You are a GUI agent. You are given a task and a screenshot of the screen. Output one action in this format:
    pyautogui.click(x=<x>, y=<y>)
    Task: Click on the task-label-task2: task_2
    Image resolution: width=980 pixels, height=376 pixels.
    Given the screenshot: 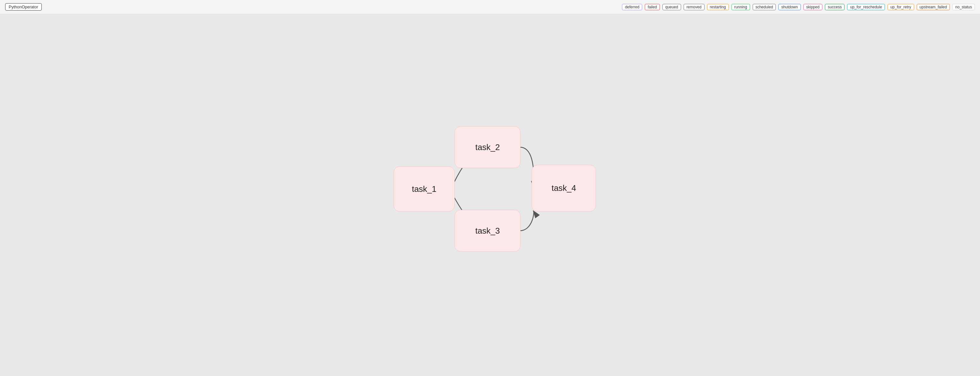 What is the action you would take?
    pyautogui.click(x=488, y=147)
    